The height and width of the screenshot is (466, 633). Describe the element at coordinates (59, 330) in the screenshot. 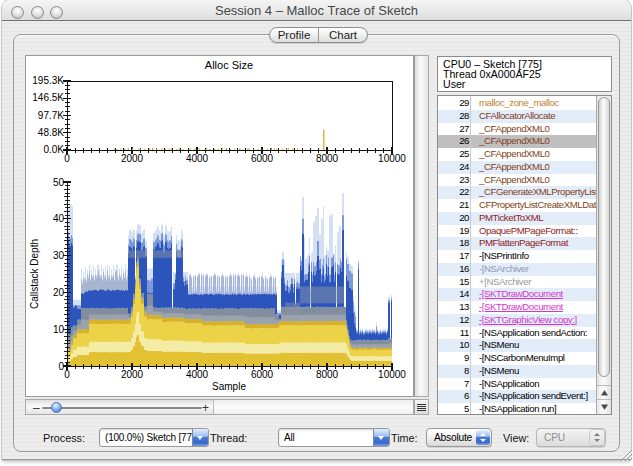

I see `svg-text: 10` at that location.